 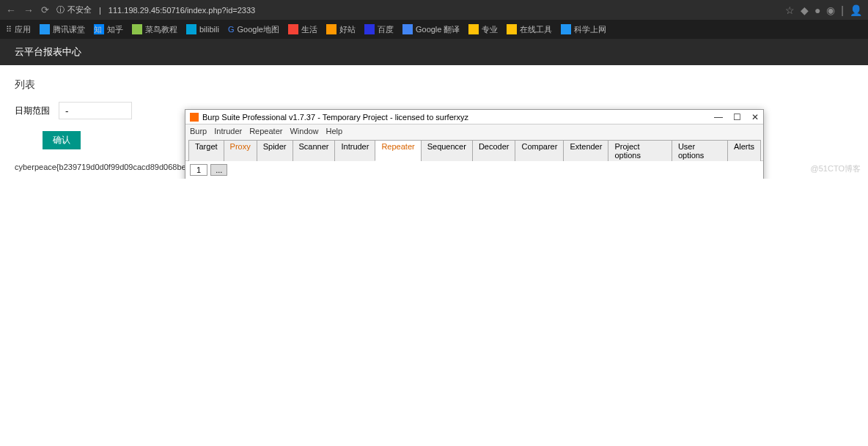 What do you see at coordinates (434, 10) in the screenshot?
I see `browser-toolbar: ← → ⟳ ⓘ 不安全 | 111.198.29.45:50716/index.…` at bounding box center [434, 10].